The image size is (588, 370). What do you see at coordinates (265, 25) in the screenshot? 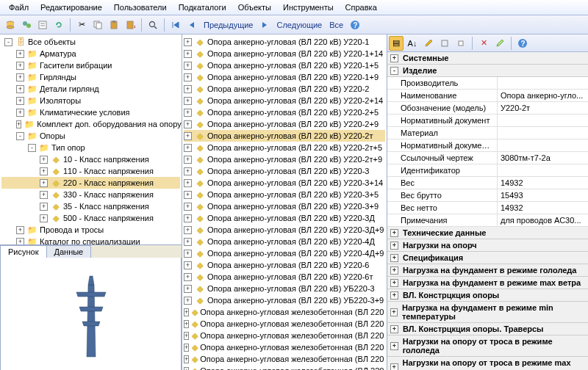
I see `nav-next-icon` at bounding box center [265, 25].